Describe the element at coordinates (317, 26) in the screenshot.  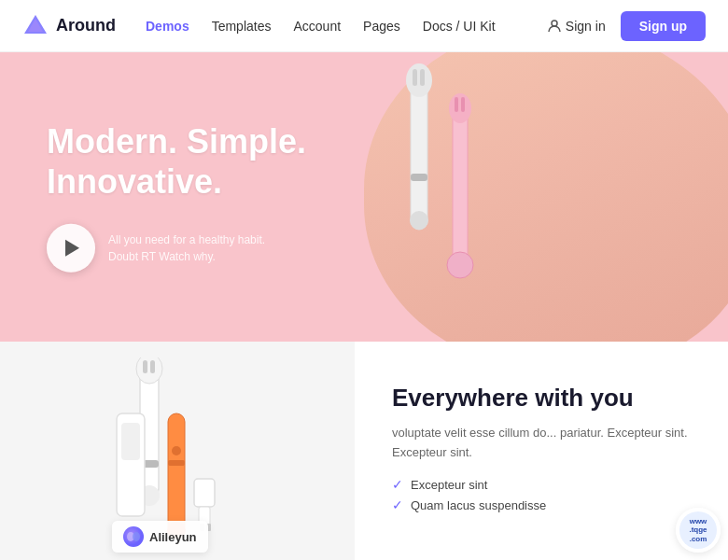
I see `nav-link-account: Account` at that location.